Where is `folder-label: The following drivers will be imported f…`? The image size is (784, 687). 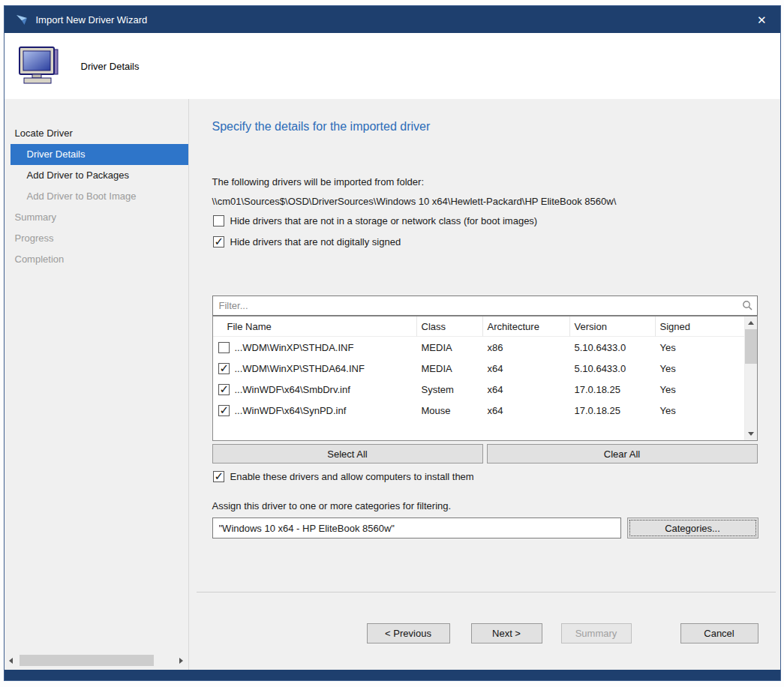 folder-label: The following drivers will be imported f… is located at coordinates (318, 182).